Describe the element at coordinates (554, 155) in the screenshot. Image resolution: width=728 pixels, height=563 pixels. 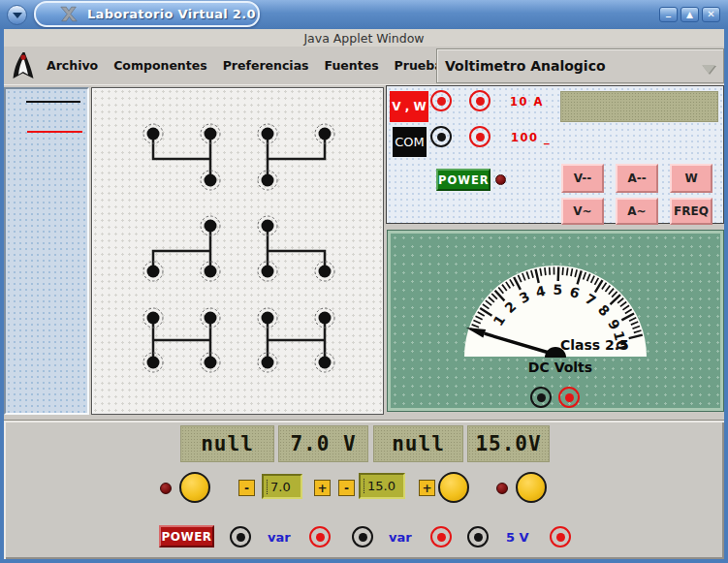
I see `multimeter-panel: V , W 10 A COM 100 _ POWER V-- A-- W V~ …` at that location.